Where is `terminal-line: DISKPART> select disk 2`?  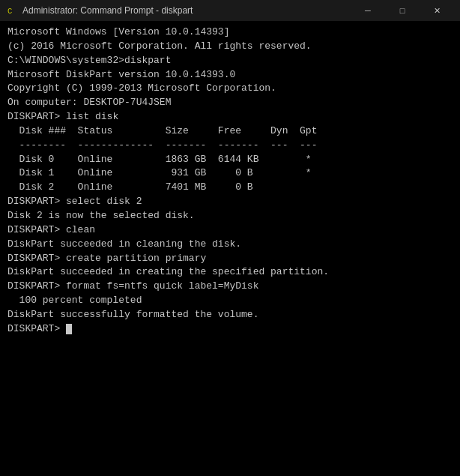
terminal-line: DISKPART> select disk 2 is located at coordinates (230, 202).